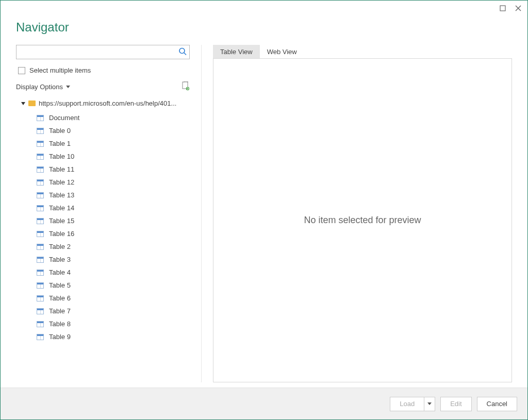 The width and height of the screenshot is (528, 420). What do you see at coordinates (62, 234) in the screenshot?
I see `tree-item-label: Table 16` at bounding box center [62, 234].